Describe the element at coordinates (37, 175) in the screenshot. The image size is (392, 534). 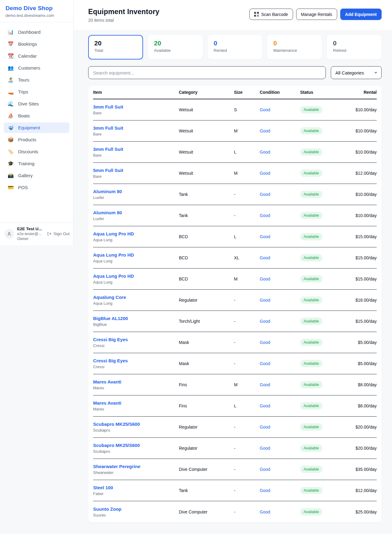
I see `sidebar-item-gallery: 📸 Gallery` at that location.